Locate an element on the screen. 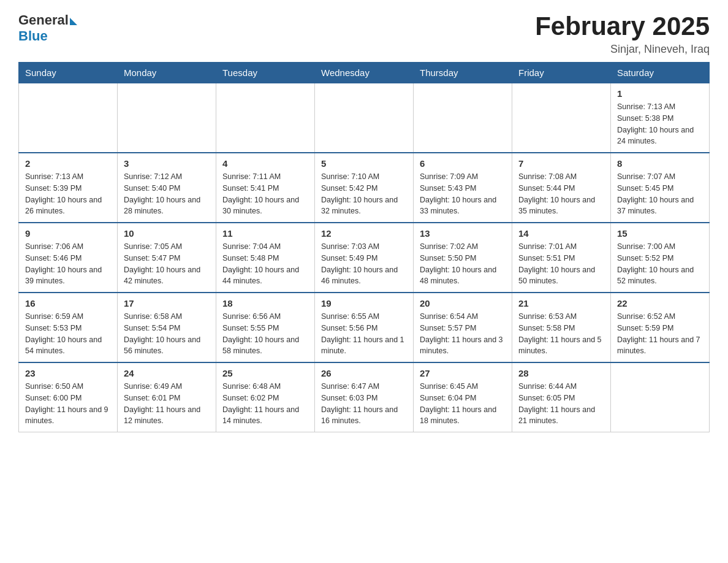 The width and height of the screenshot is (728, 563). day-number: 9 is located at coordinates (68, 233).